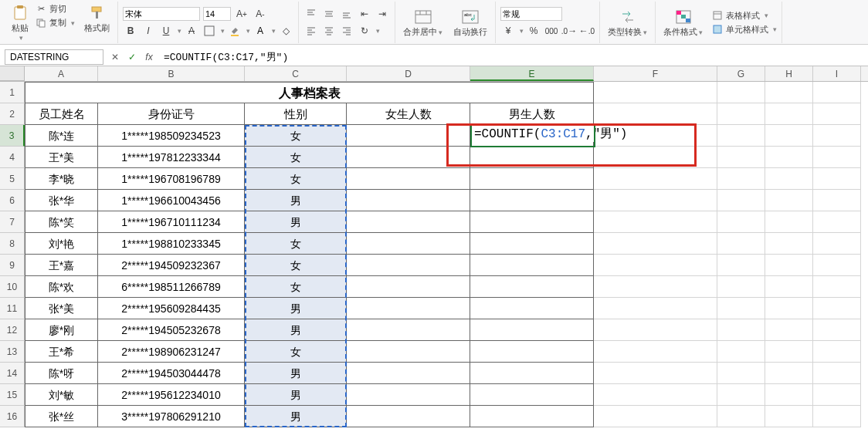 The width and height of the screenshot is (868, 432). What do you see at coordinates (423, 23) in the screenshot?
I see `merge-center-button: 合并居中▾` at bounding box center [423, 23].